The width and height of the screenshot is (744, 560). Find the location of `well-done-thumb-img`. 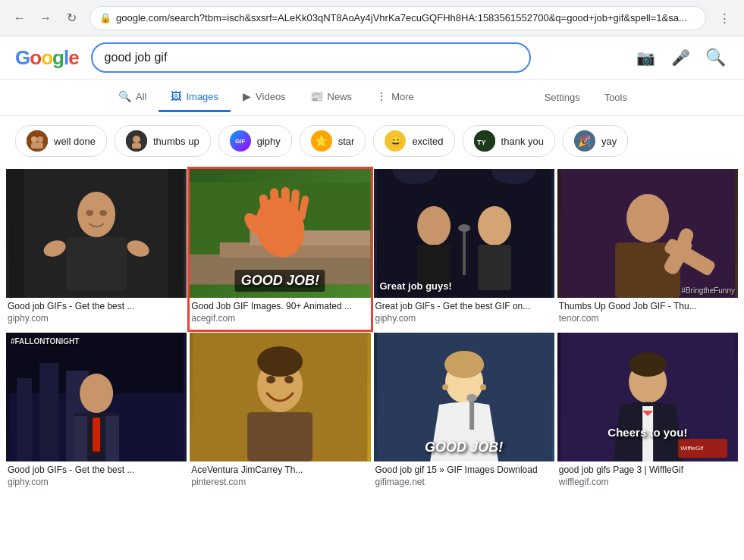

well-done-thumb-img is located at coordinates (37, 141).